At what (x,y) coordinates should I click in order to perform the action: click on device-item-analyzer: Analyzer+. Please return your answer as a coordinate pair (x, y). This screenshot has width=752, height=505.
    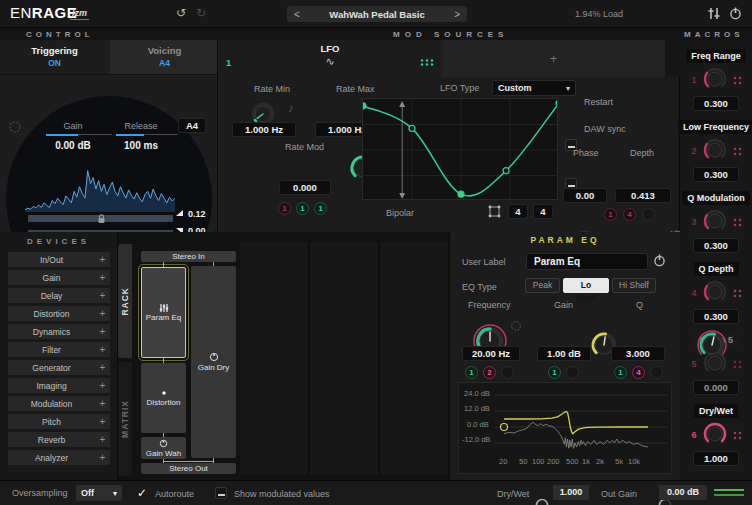
    Looking at the image, I should click on (59, 458).